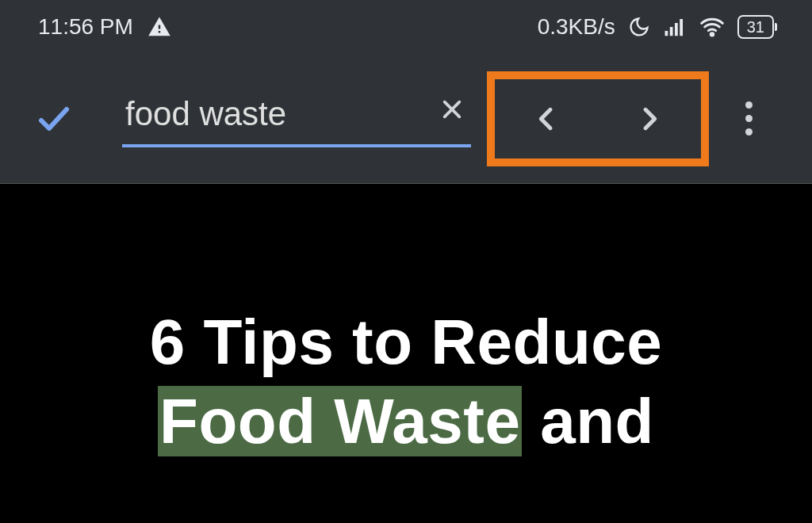  Describe the element at coordinates (576, 27) in the screenshot. I see `data-speed: 0.3KB/s` at that location.